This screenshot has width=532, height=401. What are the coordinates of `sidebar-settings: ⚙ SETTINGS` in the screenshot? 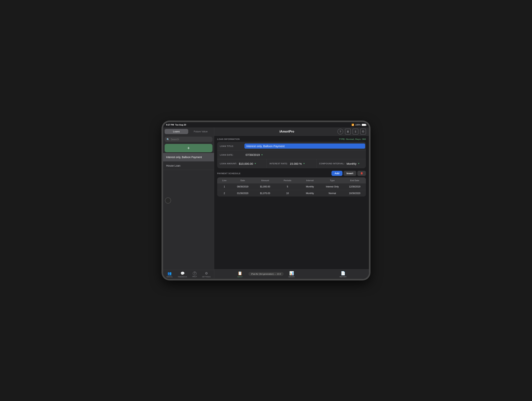 It's located at (206, 274).